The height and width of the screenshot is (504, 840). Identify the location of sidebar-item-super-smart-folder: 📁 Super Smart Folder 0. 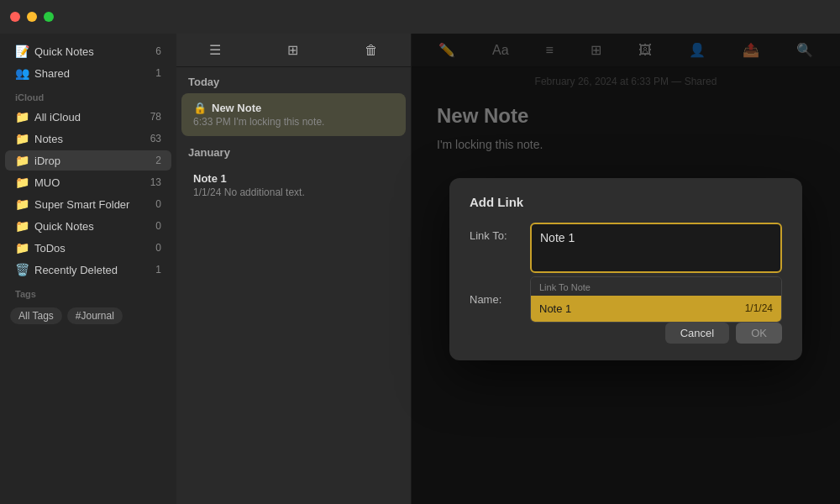
(88, 204).